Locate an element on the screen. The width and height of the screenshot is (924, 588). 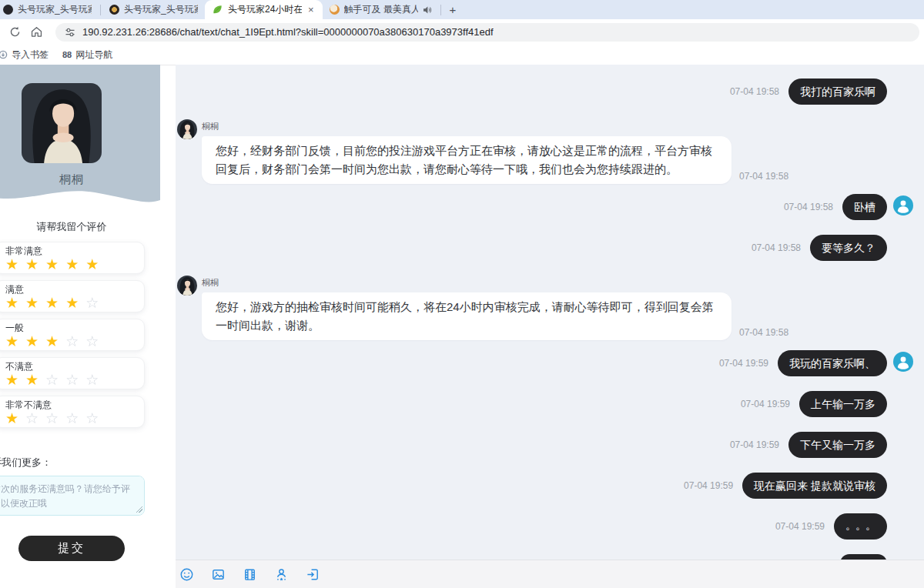
feedback-textarea is located at coordinates (72, 496).